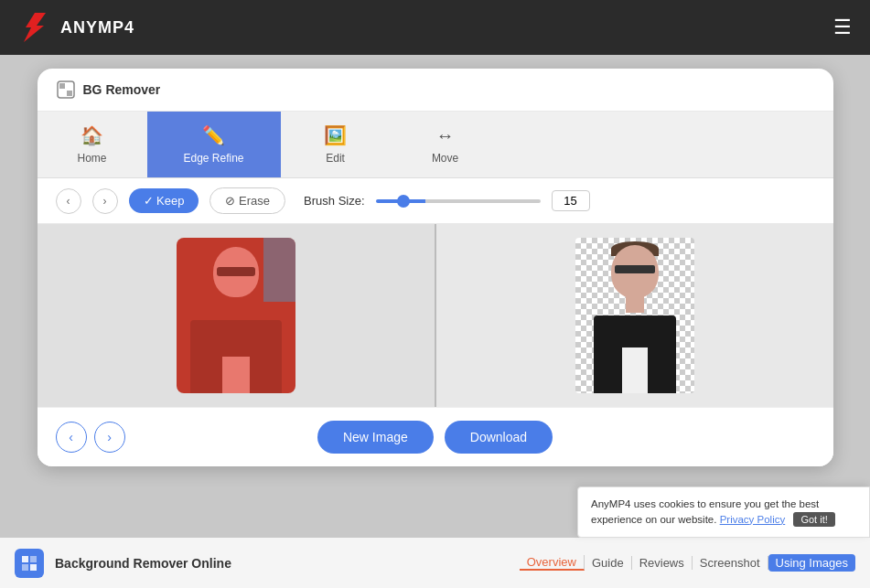 This screenshot has height=588, width=870. Describe the element at coordinates (214, 158) in the screenshot. I see `tab-edge-refine-label: Edge Refine` at that location.